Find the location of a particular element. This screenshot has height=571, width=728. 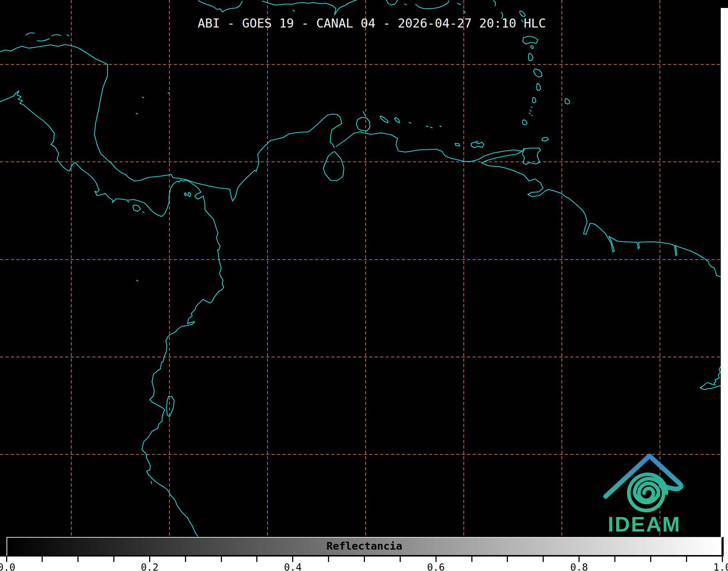

ideam-logo: IDEAM is located at coordinates (643, 496).